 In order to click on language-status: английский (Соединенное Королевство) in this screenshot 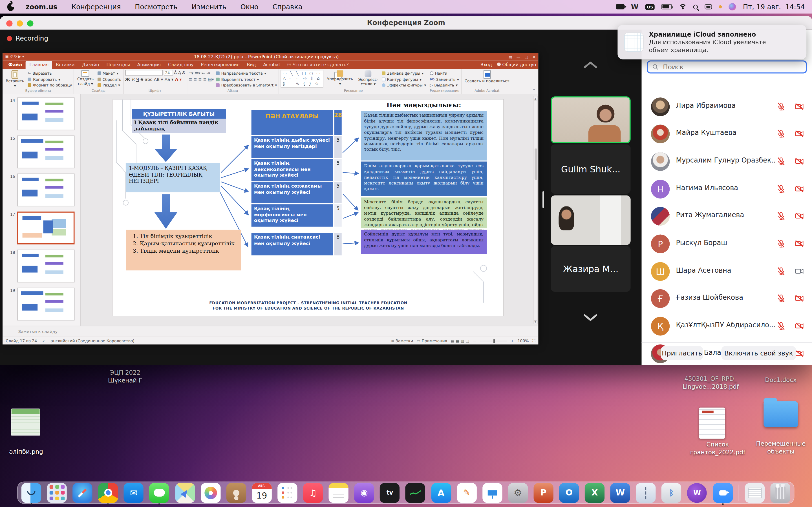, I will do `click(93, 341)`.